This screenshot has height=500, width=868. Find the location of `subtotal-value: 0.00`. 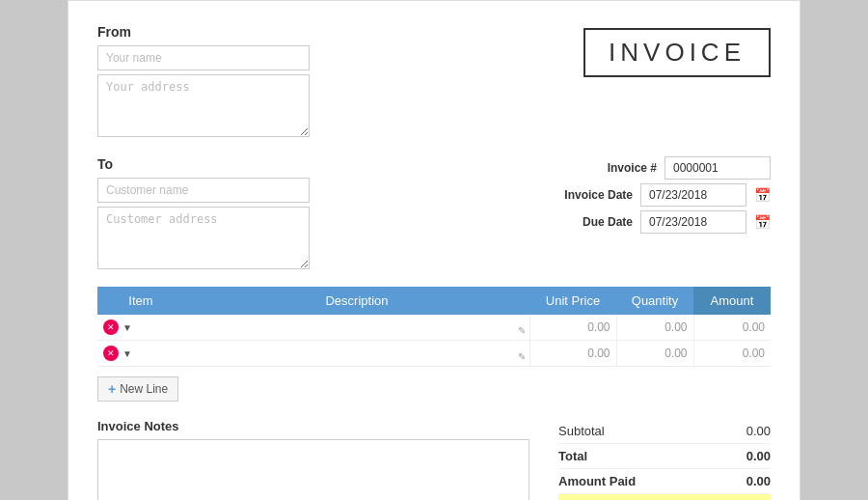

subtotal-value: 0.00 is located at coordinates (758, 431).